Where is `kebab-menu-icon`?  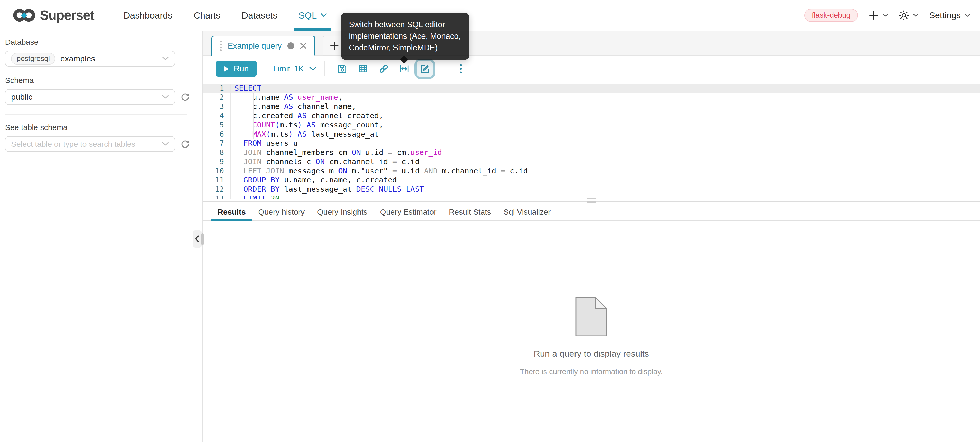
kebab-menu-icon is located at coordinates (461, 69).